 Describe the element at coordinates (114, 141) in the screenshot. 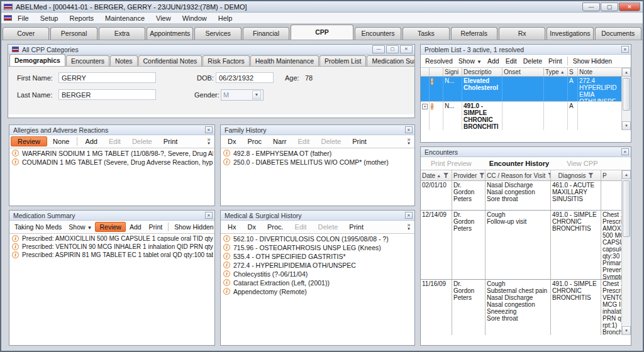

I see `allergies-edit-button: Edit` at that location.